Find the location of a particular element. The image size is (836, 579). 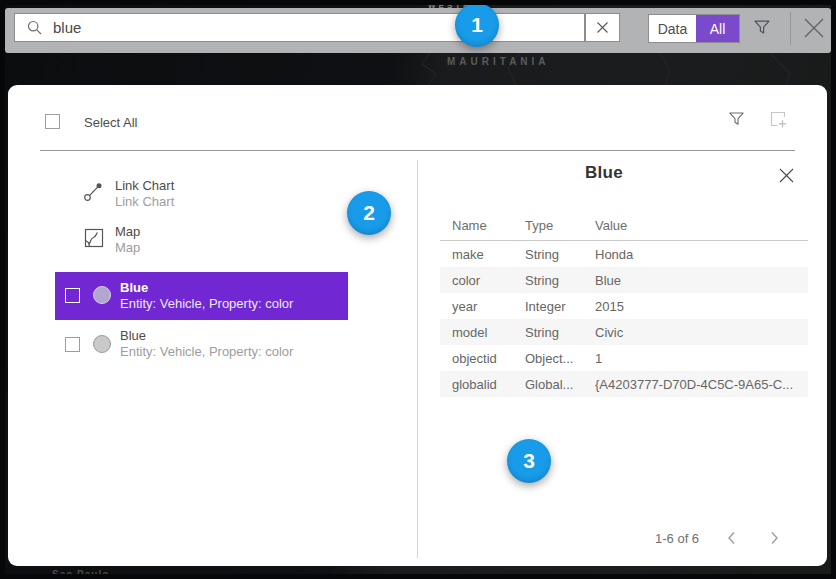

result-title: Link Chart is located at coordinates (144, 186).